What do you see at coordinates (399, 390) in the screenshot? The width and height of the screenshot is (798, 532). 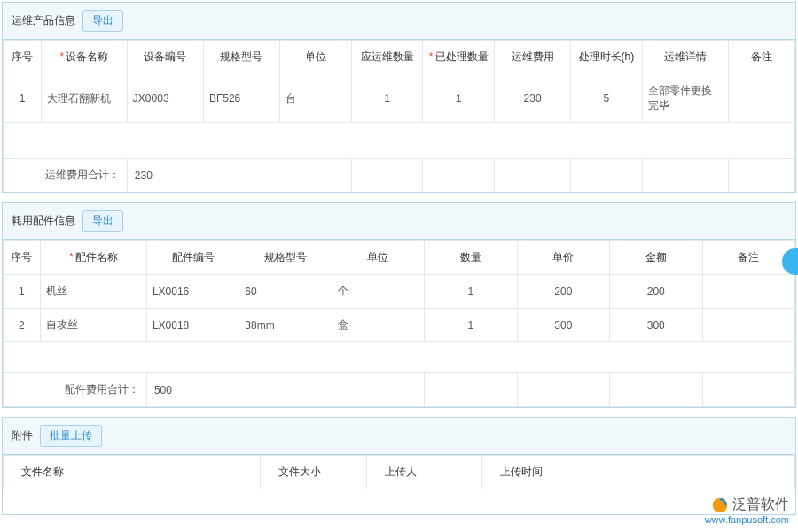 I see `parts-total-row: 配件费用合计： 500` at bounding box center [399, 390].